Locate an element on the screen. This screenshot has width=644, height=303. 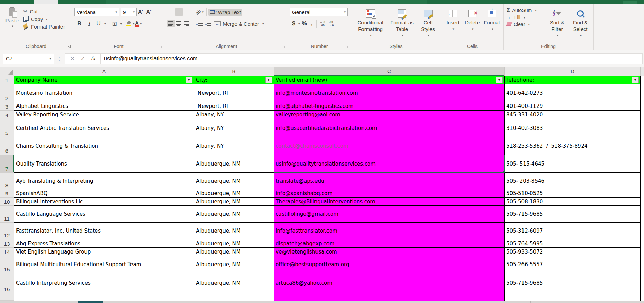
cell-row9-city: Albuquerque, NM is located at coordinates (234, 193).